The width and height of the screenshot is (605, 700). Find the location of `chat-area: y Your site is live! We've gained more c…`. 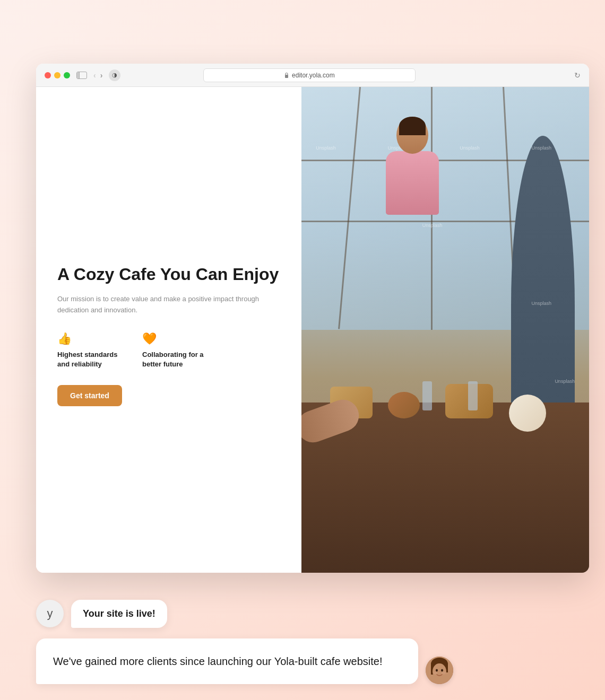

chat-area: y Your site is live! We've gained more c… is located at coordinates (313, 642).